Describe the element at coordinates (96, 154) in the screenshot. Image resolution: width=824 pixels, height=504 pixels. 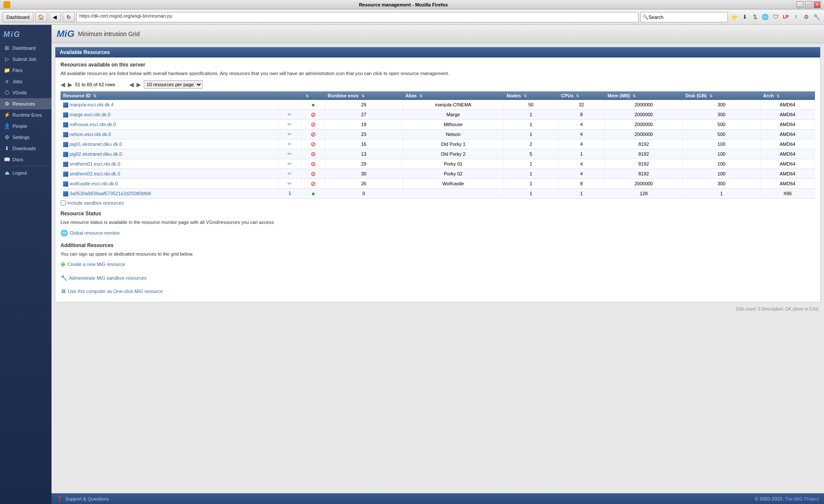
I see `resource-id-link: pig02.ekstranet.diku.dk.0` at that location.